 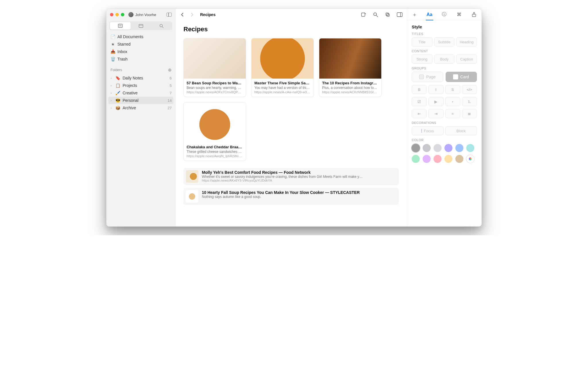 I want to click on card-title: Master These Five Simple Sauc…, so click(x=283, y=83).